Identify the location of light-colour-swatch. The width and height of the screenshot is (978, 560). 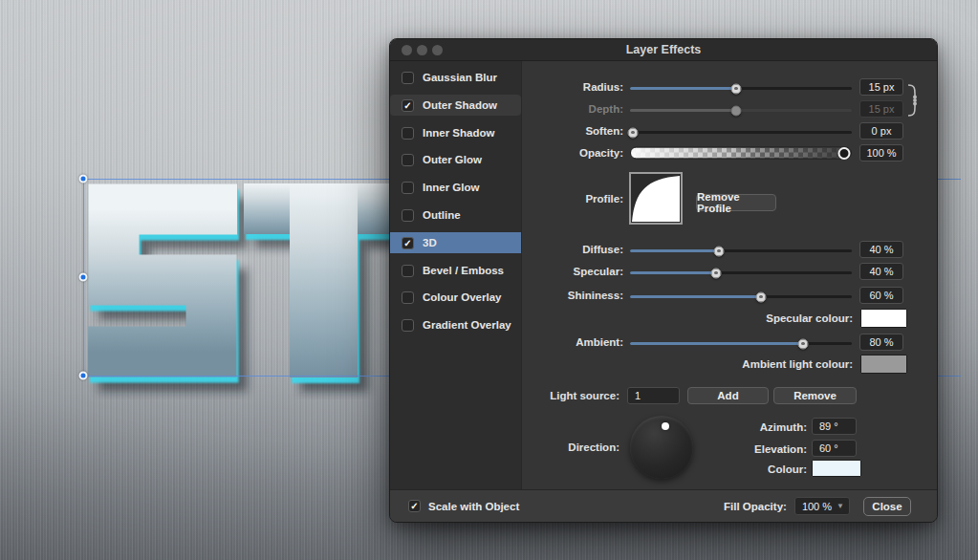
(837, 468).